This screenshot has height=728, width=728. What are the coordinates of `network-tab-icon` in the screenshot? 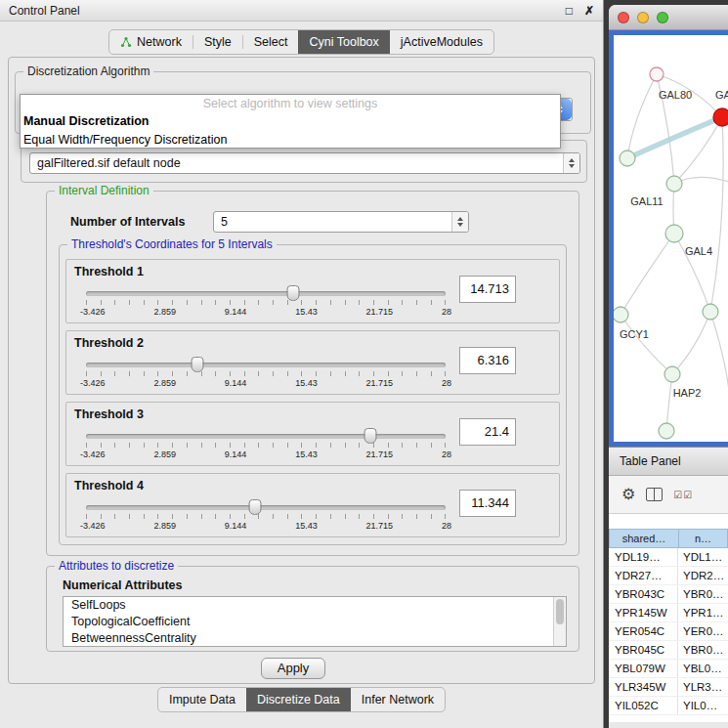 It's located at (126, 42).